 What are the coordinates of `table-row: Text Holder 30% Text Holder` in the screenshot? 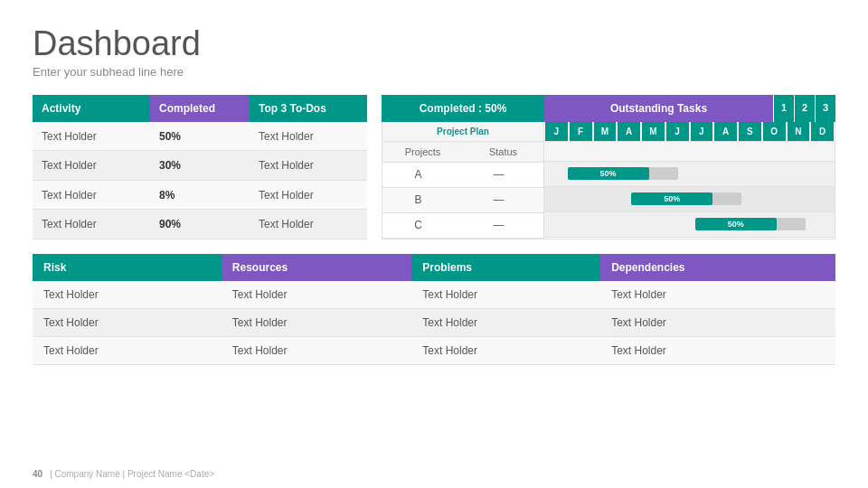 It's located at (200, 166).